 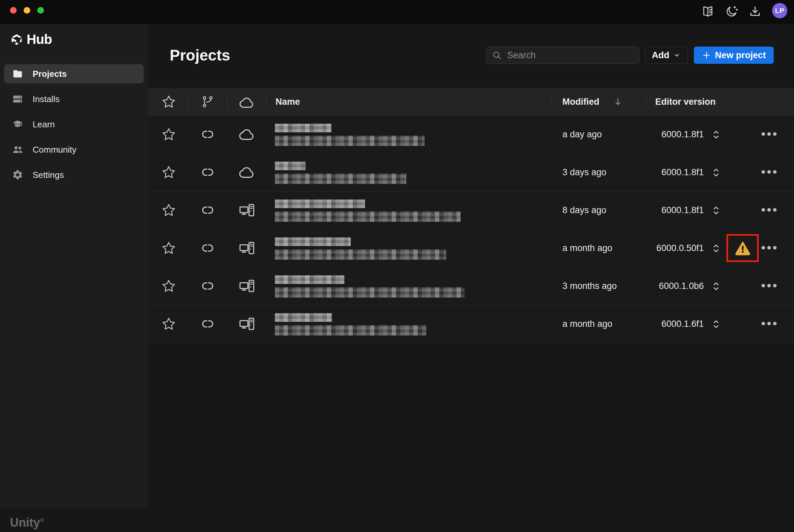 I want to click on new-project-button: New project, so click(x=734, y=55).